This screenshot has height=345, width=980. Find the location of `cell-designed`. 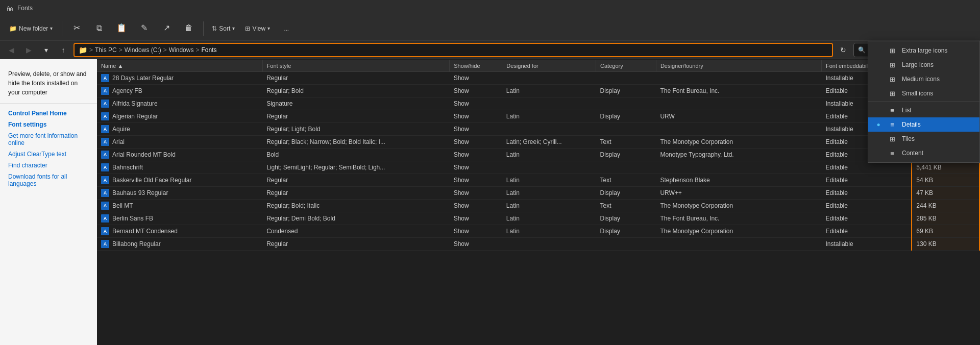

cell-designed is located at coordinates (549, 167).